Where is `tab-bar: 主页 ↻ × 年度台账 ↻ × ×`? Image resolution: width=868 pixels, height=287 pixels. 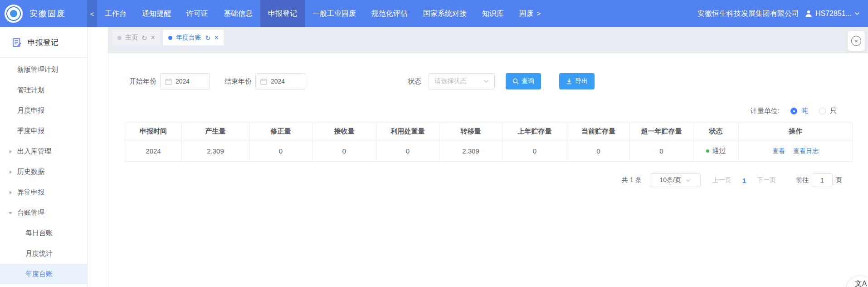 tab-bar: 主页 ↻ × 年度台账 ↻ × × is located at coordinates (488, 40).